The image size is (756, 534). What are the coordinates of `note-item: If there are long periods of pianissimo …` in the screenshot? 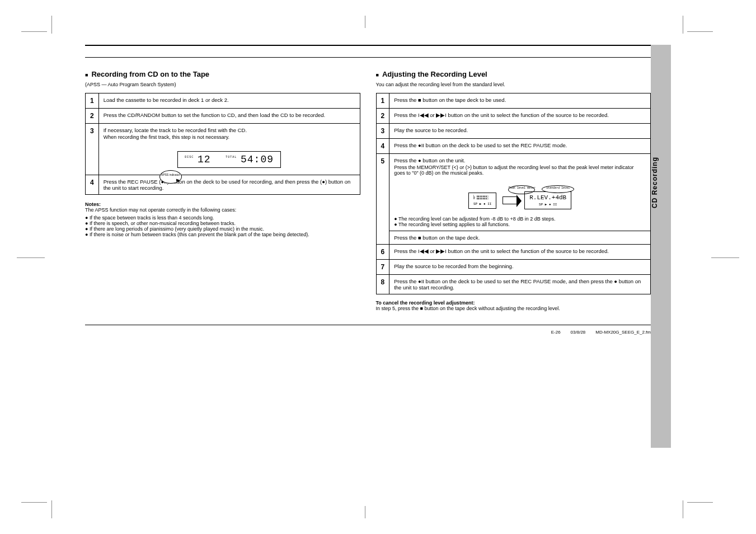 It's located at (223, 229).